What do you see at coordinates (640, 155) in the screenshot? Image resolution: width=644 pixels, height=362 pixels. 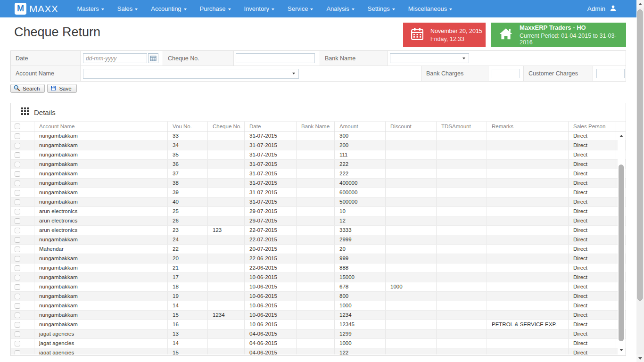 I see `page-scrollbar-thumb` at bounding box center [640, 155].